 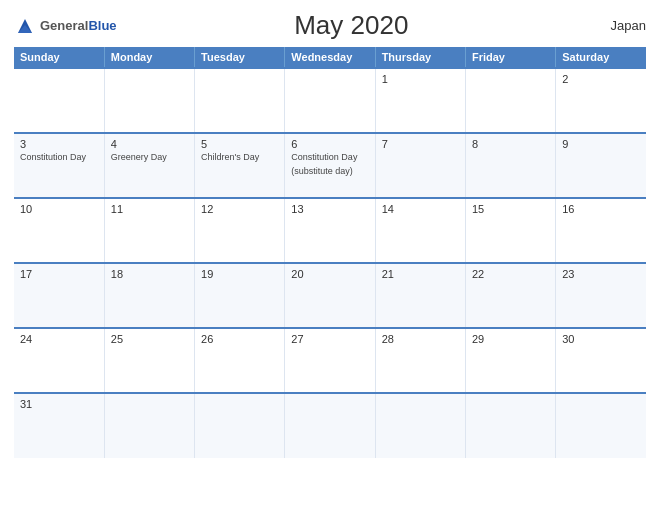 I want to click on day-number: 10, so click(x=59, y=209).